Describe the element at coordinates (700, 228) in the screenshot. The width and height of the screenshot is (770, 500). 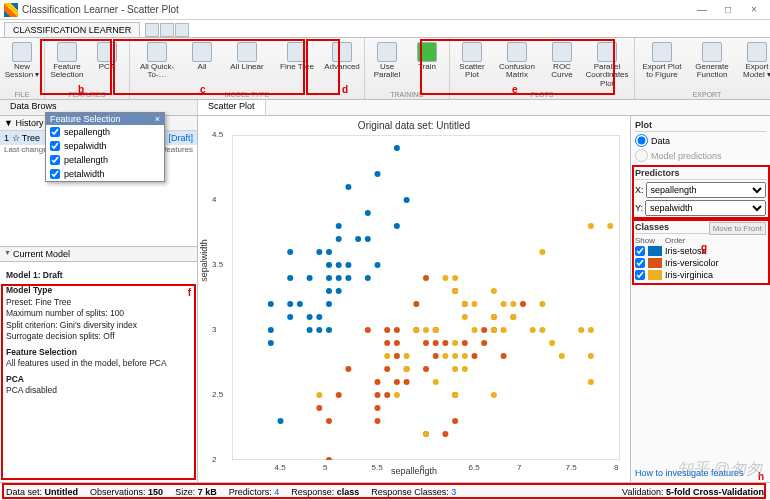
I see `classes-header: ClassesMove to Front` at that location.